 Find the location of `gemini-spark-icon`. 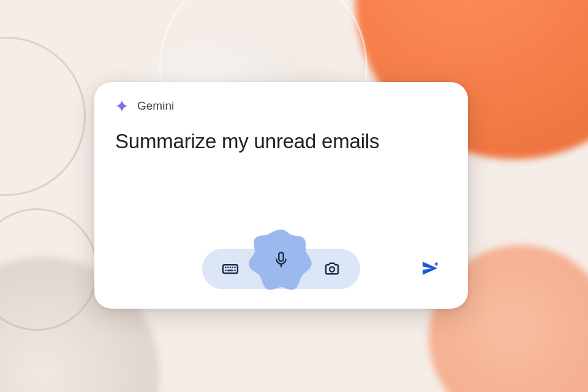

gemini-spark-icon is located at coordinates (122, 106).